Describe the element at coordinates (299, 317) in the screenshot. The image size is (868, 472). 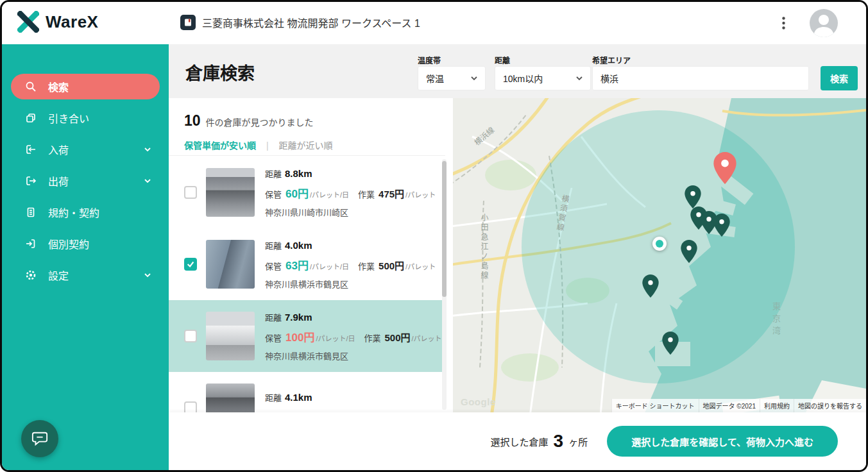
I see `distance-value: 7.9km` at that location.